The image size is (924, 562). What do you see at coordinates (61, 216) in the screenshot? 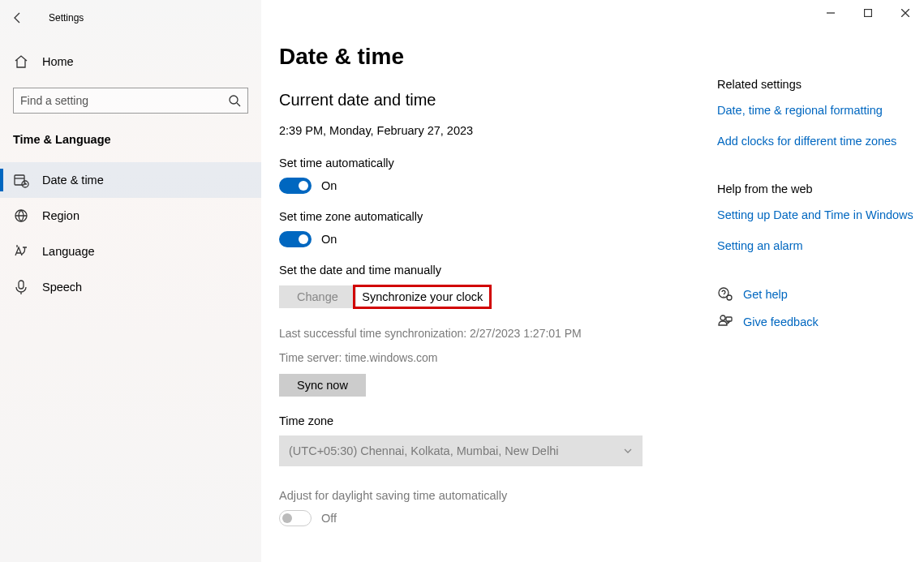
I see `nav-label: Region` at bounding box center [61, 216].